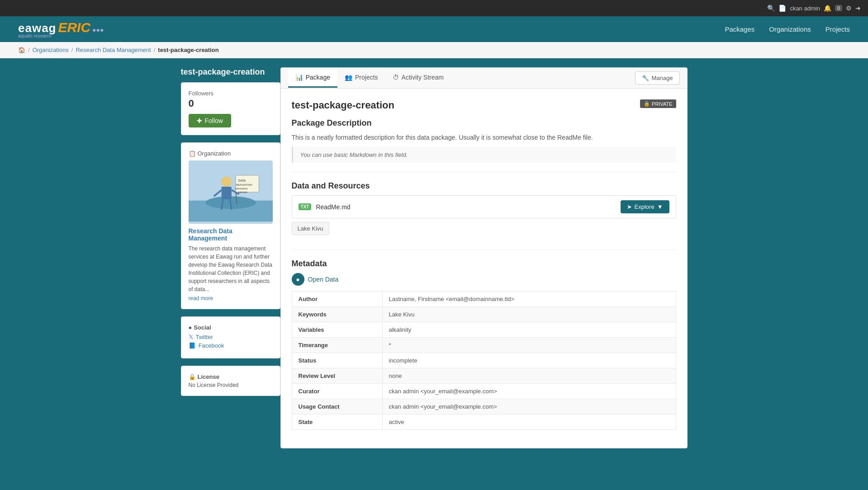 The width and height of the screenshot is (868, 490). I want to click on social-label-text: Social, so click(202, 327).